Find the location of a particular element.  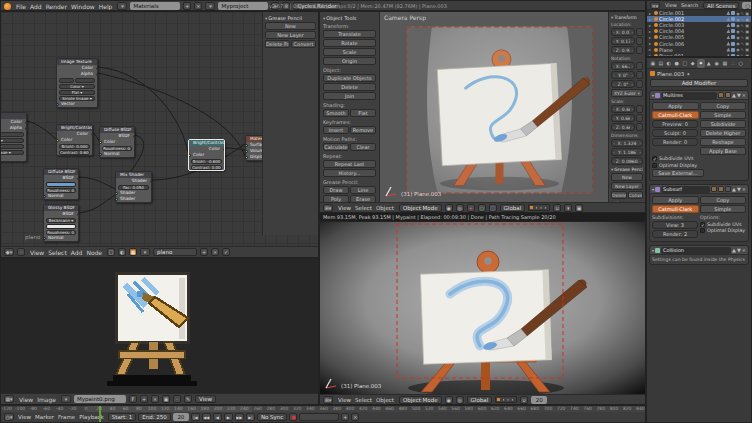

button-flat: Flat is located at coordinates (363, 113).